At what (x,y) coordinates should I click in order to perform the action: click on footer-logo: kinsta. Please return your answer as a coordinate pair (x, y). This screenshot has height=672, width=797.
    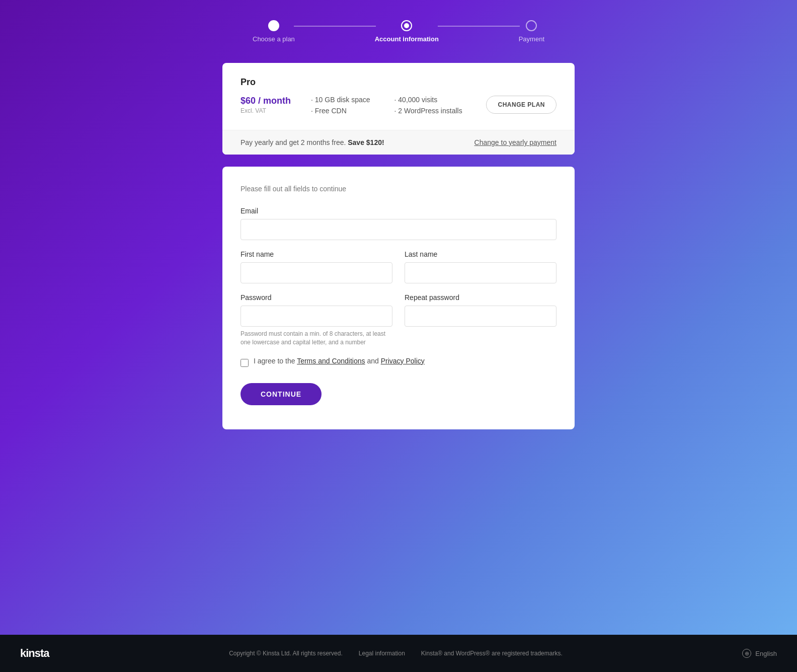
    Looking at the image, I should click on (35, 653).